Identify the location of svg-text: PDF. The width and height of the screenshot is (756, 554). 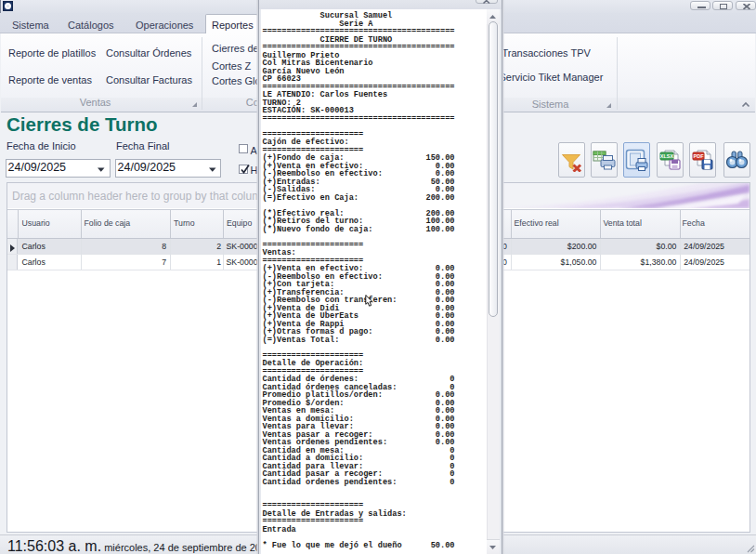
(699, 156).